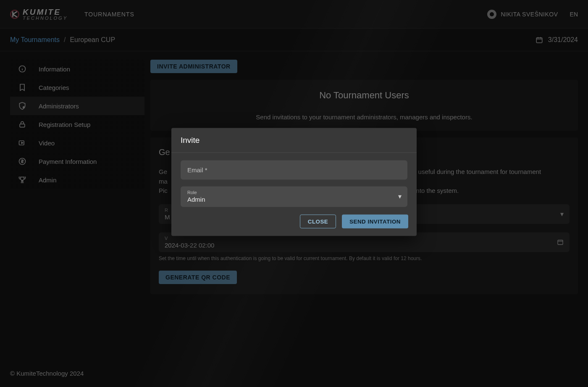 This screenshot has height=387, width=588. I want to click on role-select-dialog: Role Admin ▾, so click(294, 197).